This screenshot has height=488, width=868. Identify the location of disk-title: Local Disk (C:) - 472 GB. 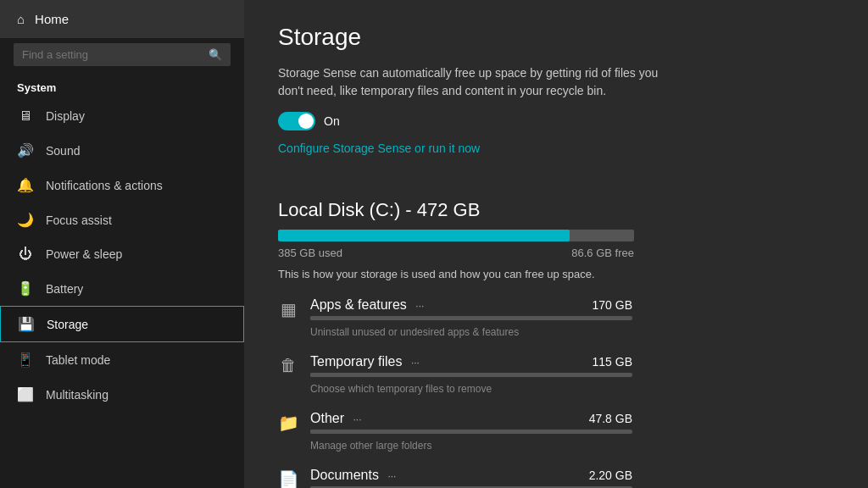
(556, 210).